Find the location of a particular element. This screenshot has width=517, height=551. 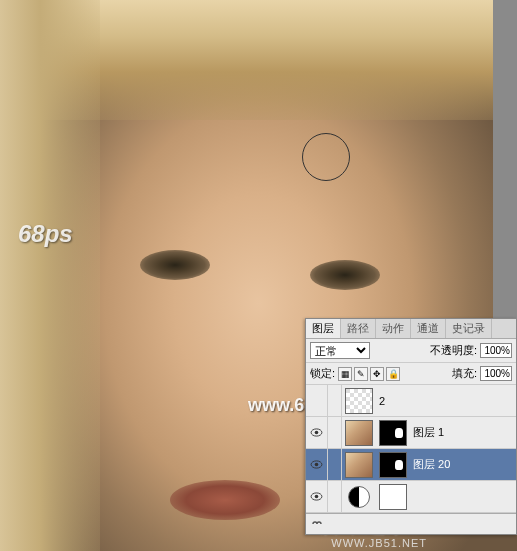

adjustment-thumbnail is located at coordinates (359, 497).